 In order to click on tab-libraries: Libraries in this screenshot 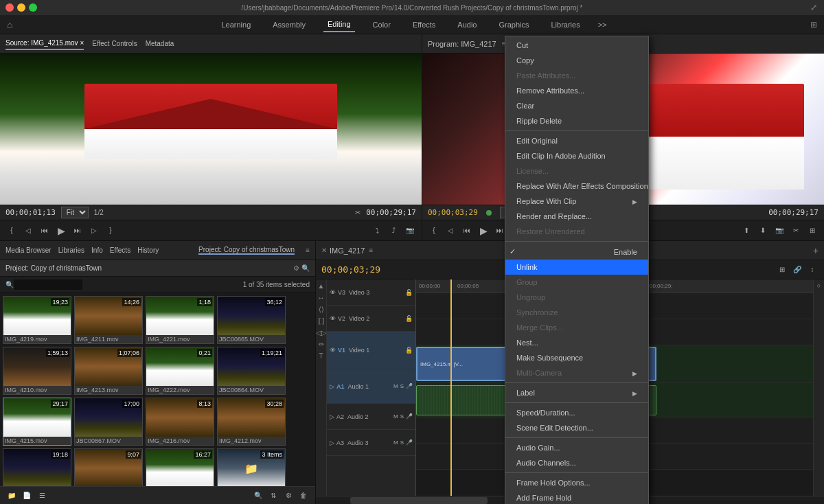, I will do `click(71, 250)`.